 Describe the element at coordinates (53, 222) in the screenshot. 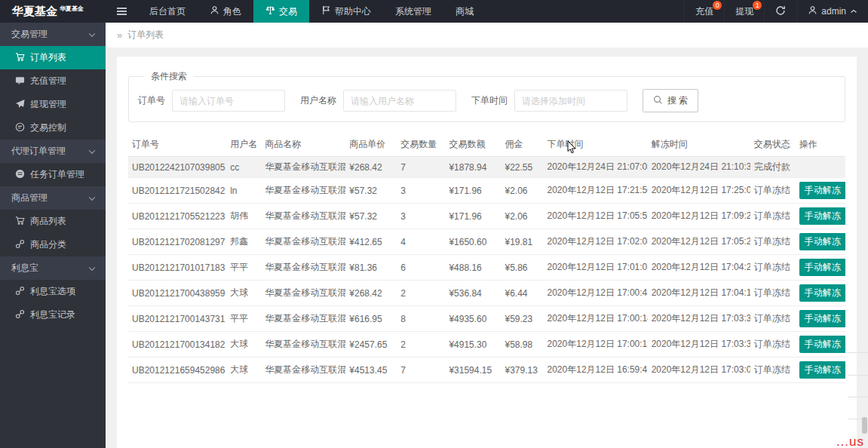

I see `sidebar-item-product-list: 商品列表` at that location.